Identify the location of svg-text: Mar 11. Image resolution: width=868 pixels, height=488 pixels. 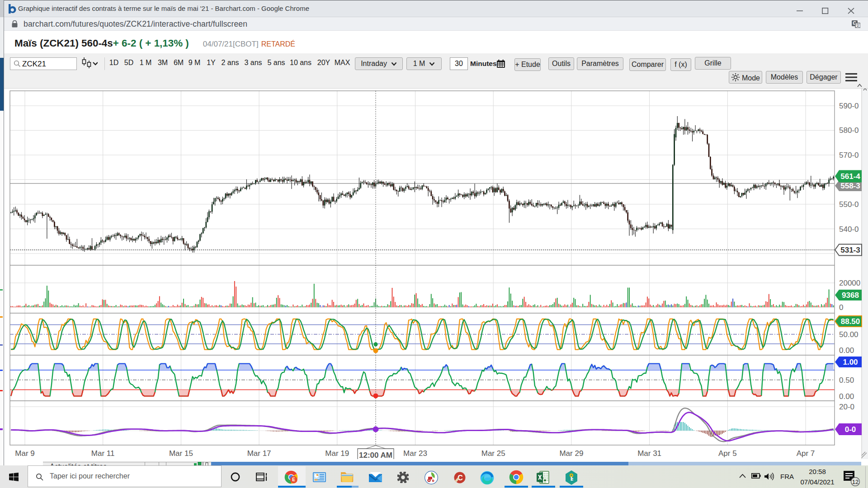
(103, 454).